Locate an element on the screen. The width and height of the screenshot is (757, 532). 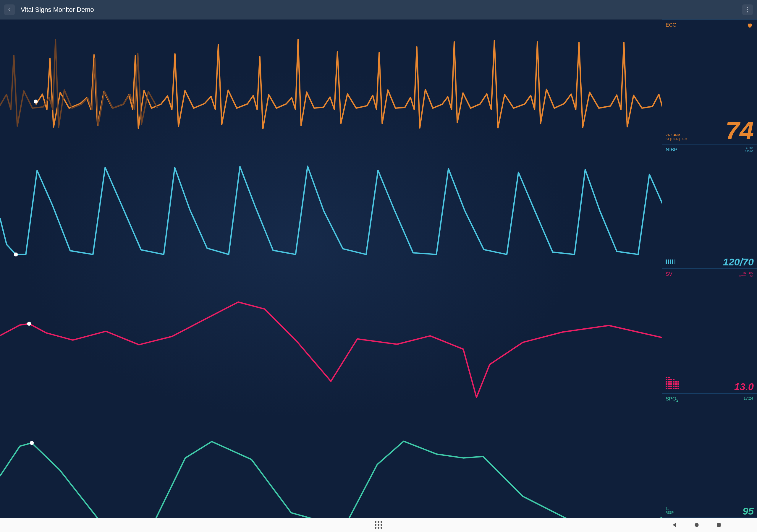
nav-home-button is located at coordinates (697, 525).